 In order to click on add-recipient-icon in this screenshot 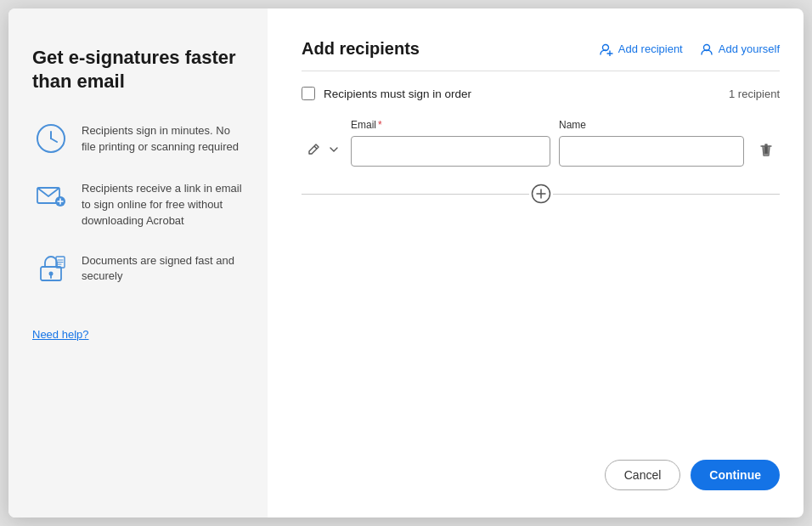, I will do `click(606, 49)`.